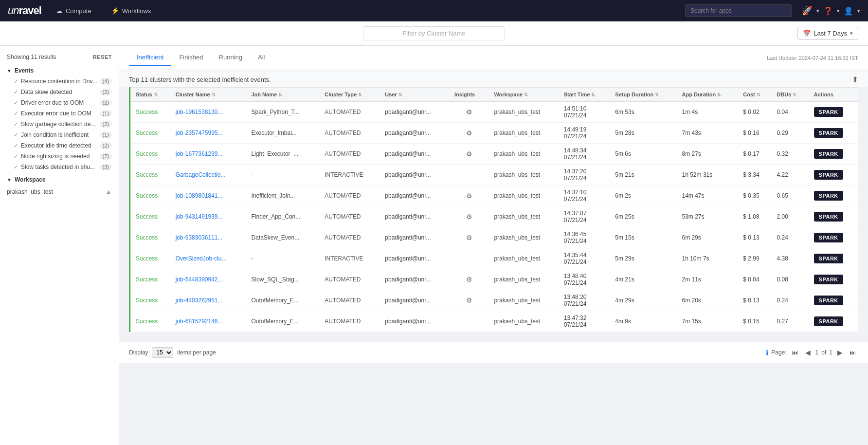 This screenshot has height=445, width=868. What do you see at coordinates (855, 80) in the screenshot?
I see `export-icon: ⬆` at bounding box center [855, 80].